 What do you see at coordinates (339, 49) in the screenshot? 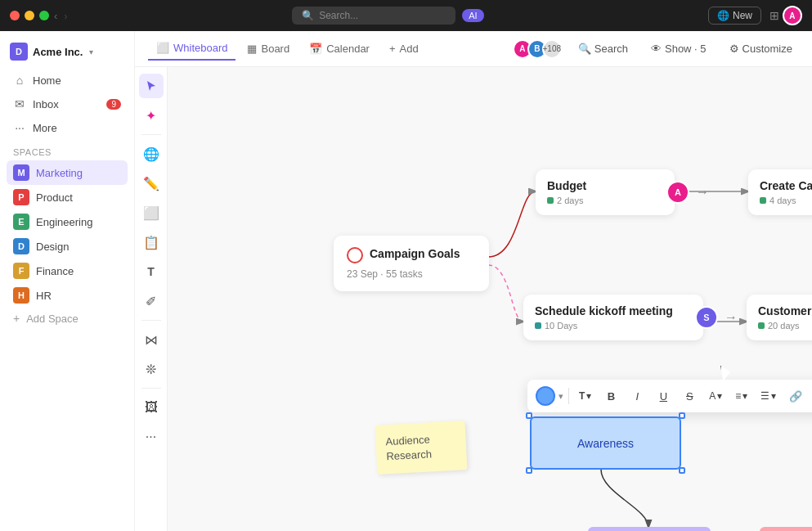
I see `tab-calendar: 📅 Calendar` at bounding box center [339, 49].